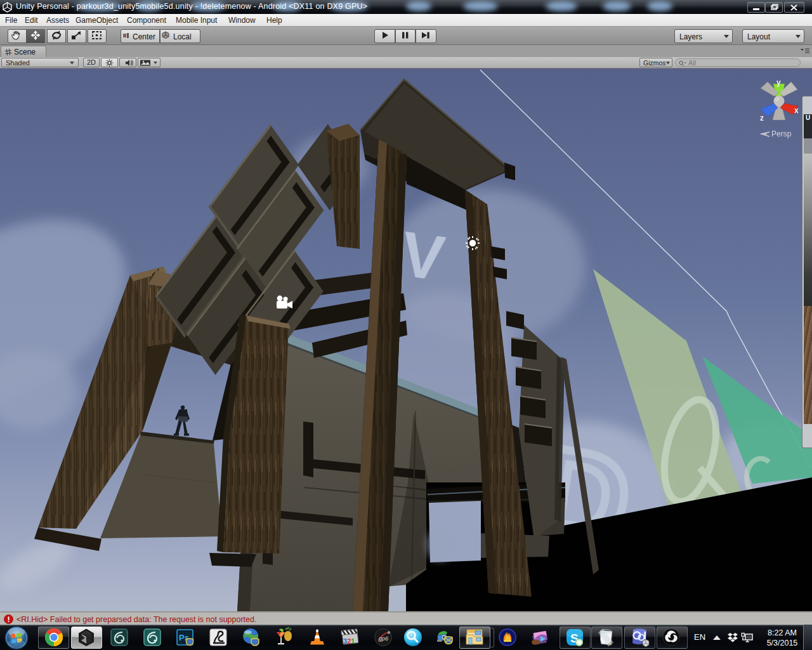 Image resolution: width=812 pixels, height=650 pixels. What do you see at coordinates (349, 641) in the screenshot?
I see `svg-text: 321` at bounding box center [349, 641].